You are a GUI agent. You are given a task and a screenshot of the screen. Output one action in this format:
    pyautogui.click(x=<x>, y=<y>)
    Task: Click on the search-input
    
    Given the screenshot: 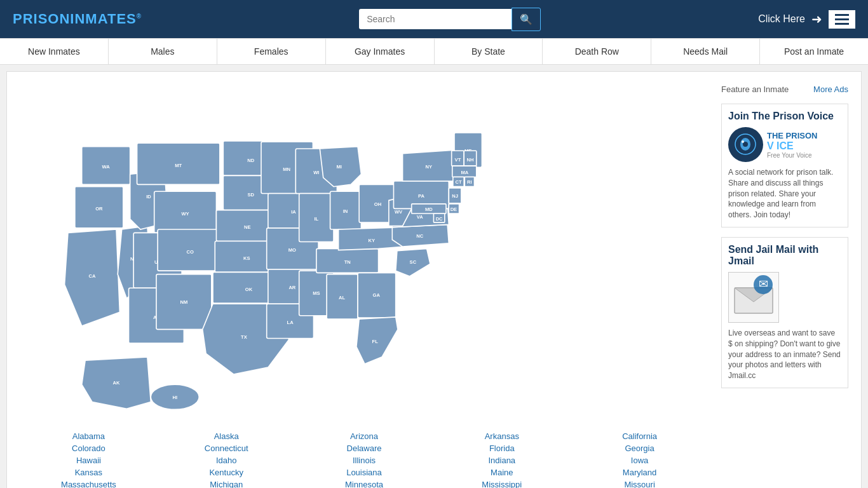 What is the action you would take?
    pyautogui.click(x=435, y=19)
    